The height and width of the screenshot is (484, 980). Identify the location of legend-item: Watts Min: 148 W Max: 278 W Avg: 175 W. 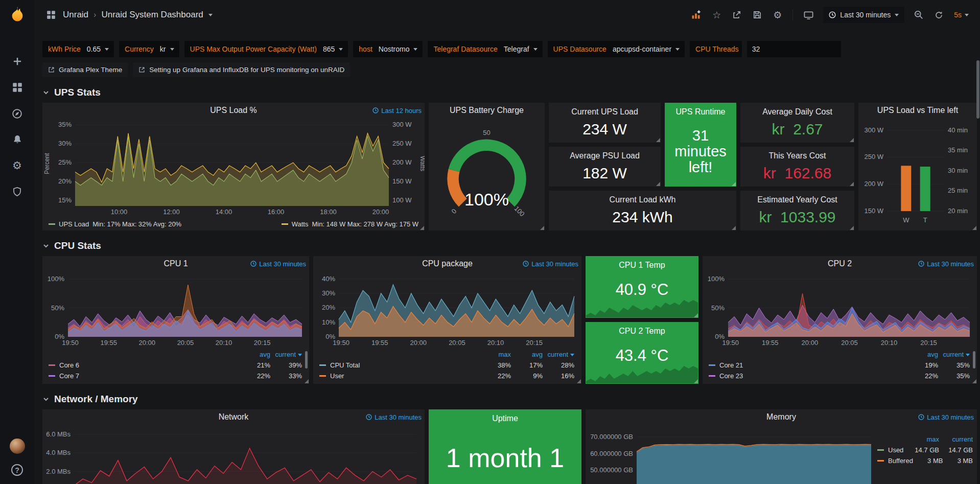
(350, 224).